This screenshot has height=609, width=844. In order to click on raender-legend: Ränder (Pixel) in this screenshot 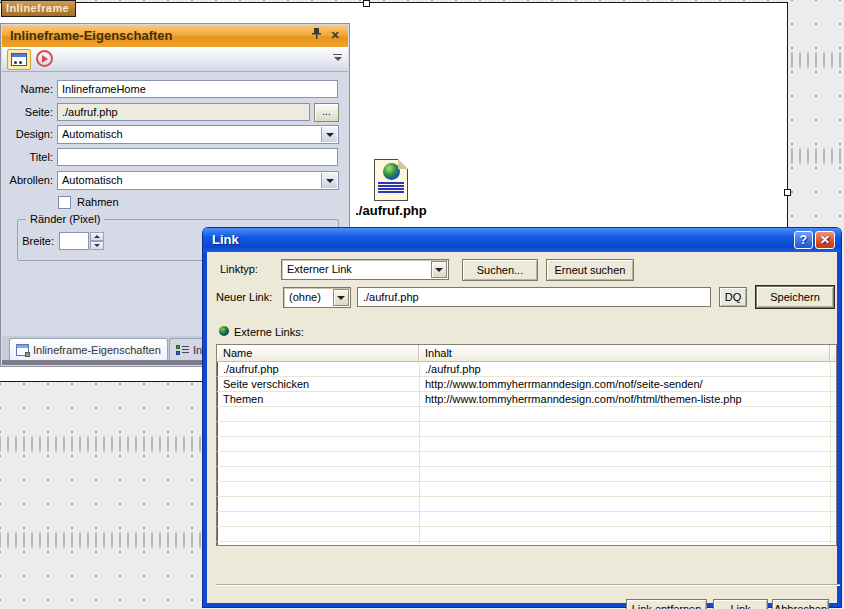, I will do `click(65, 219)`.